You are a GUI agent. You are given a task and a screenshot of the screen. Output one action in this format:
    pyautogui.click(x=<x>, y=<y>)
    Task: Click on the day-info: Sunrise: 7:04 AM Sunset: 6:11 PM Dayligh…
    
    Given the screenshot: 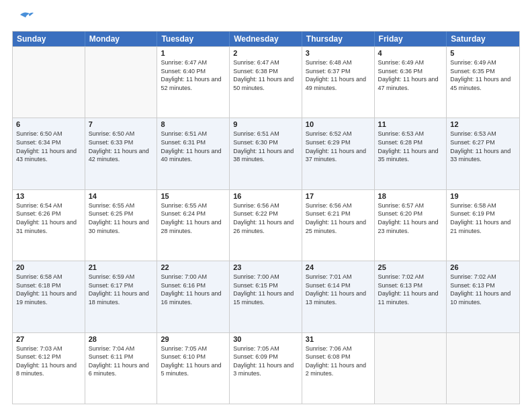 What is the action you would take?
    pyautogui.click(x=121, y=361)
    